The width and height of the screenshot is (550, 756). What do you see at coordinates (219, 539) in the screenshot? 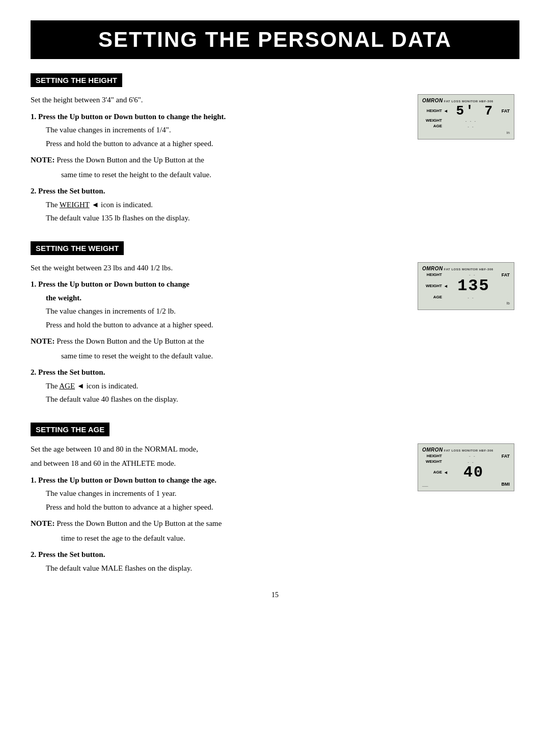
I see `age-note-indent: time to reset the age to the default val…` at bounding box center [219, 539].